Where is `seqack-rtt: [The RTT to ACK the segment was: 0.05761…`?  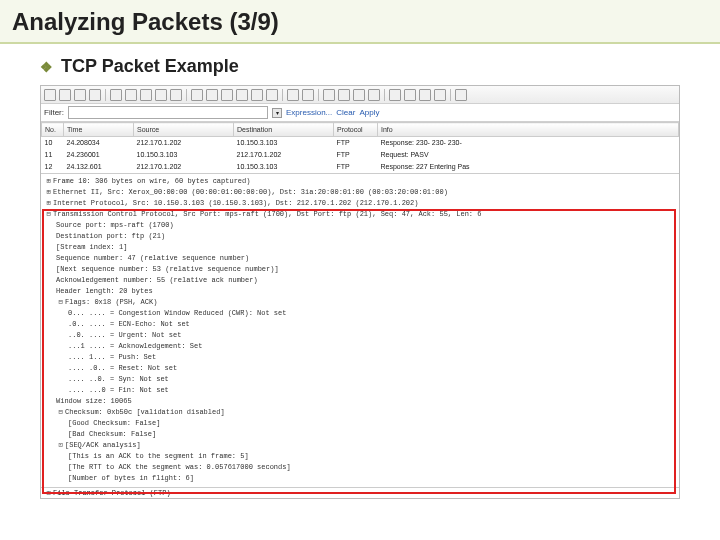
seqack-rtt: [The RTT to ACK the segment was: 0.05761… is located at coordinates (360, 468).